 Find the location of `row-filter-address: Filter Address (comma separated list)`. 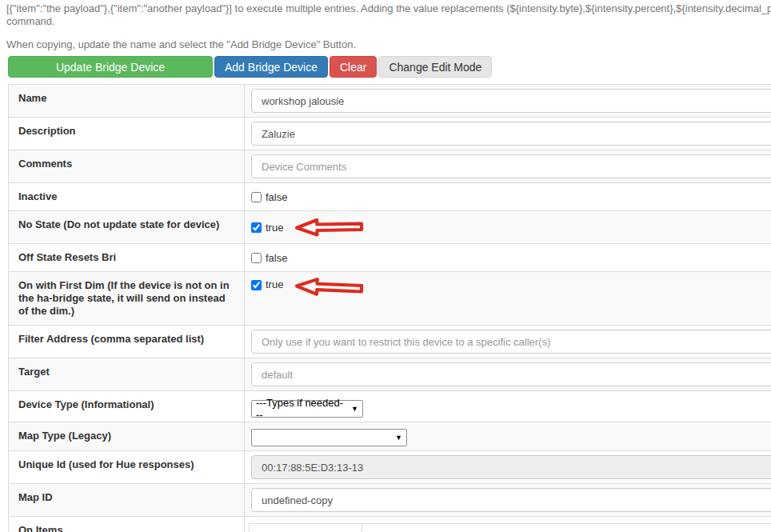

row-filter-address: Filter Address (comma separated list) is located at coordinates (390, 342).